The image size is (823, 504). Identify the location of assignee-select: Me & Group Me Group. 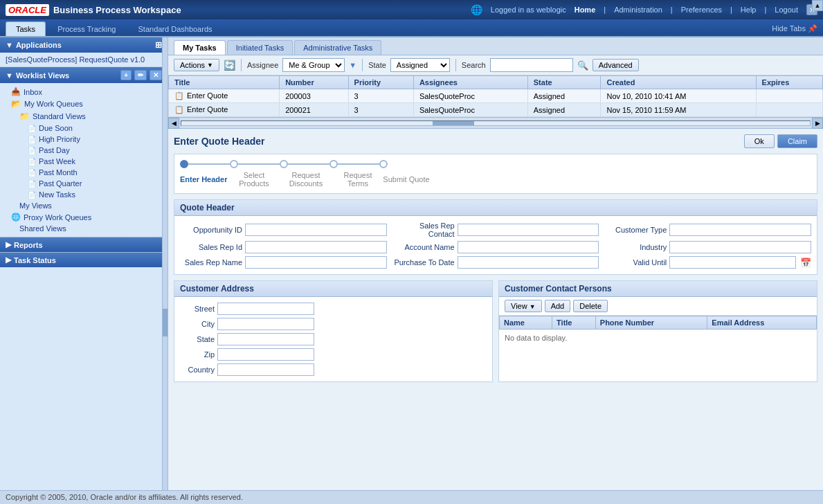
(314, 65).